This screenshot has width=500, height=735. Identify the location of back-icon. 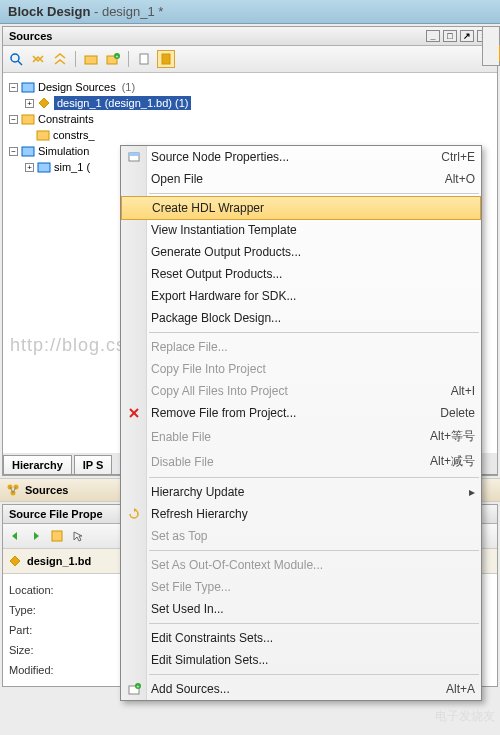
(15, 536).